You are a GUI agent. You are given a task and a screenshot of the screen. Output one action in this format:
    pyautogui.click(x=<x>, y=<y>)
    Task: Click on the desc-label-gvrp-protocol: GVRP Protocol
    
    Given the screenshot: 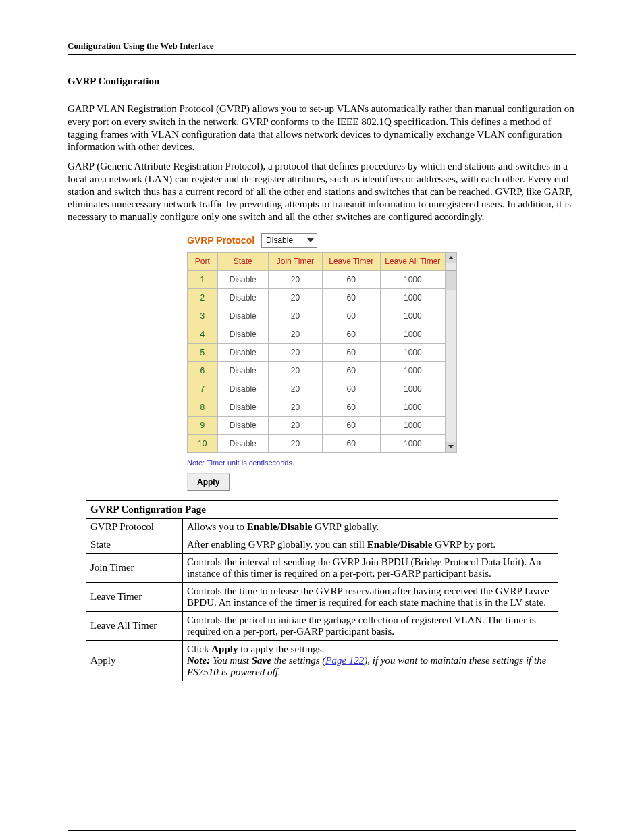 What is the action you would take?
    pyautogui.click(x=135, y=527)
    